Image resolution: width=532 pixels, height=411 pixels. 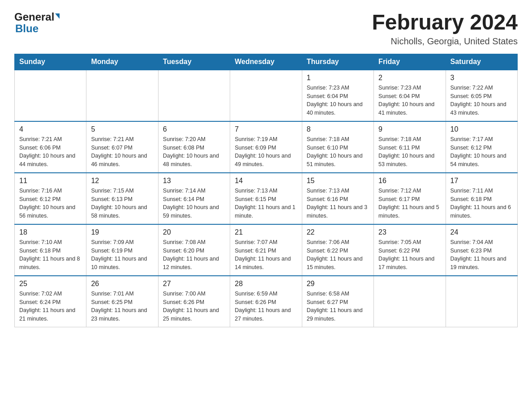 What do you see at coordinates (409, 181) in the screenshot?
I see `day-number: 16` at bounding box center [409, 181].